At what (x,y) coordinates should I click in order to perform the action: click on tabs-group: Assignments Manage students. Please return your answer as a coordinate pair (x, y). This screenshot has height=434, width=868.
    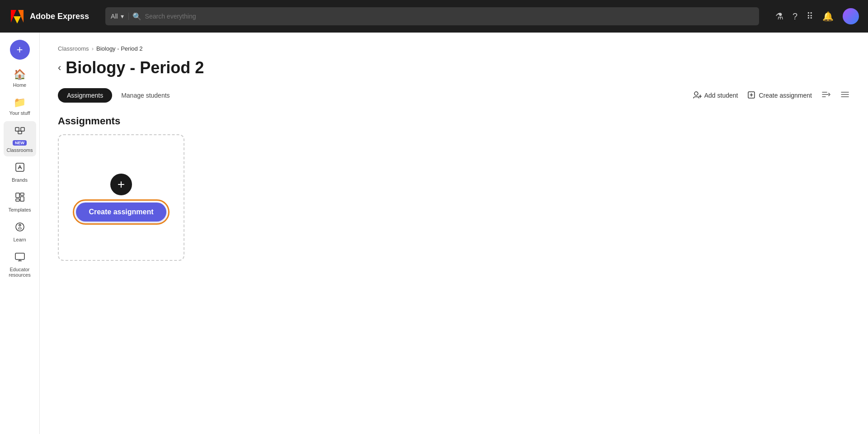
    Looking at the image, I should click on (118, 95).